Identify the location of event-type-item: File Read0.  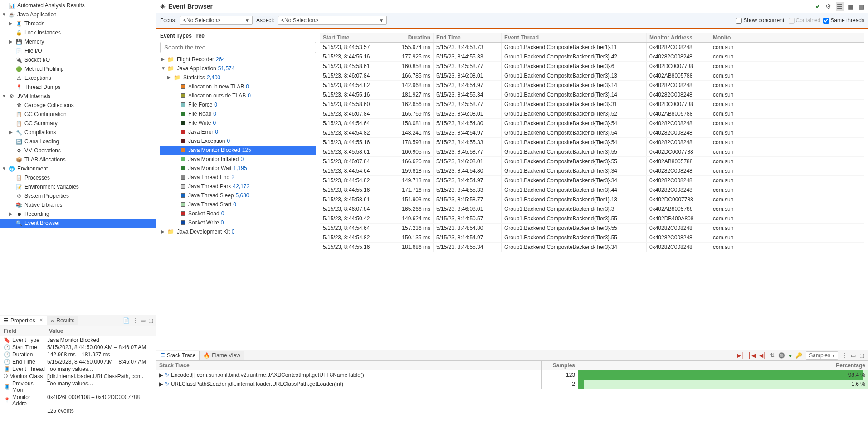
(238, 114).